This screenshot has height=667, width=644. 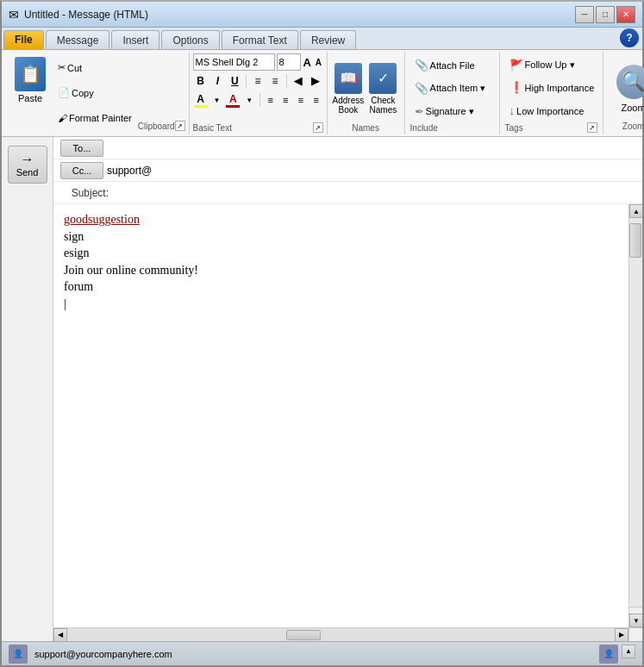 What do you see at coordinates (629, 38) in the screenshot?
I see `help-button: ?` at bounding box center [629, 38].